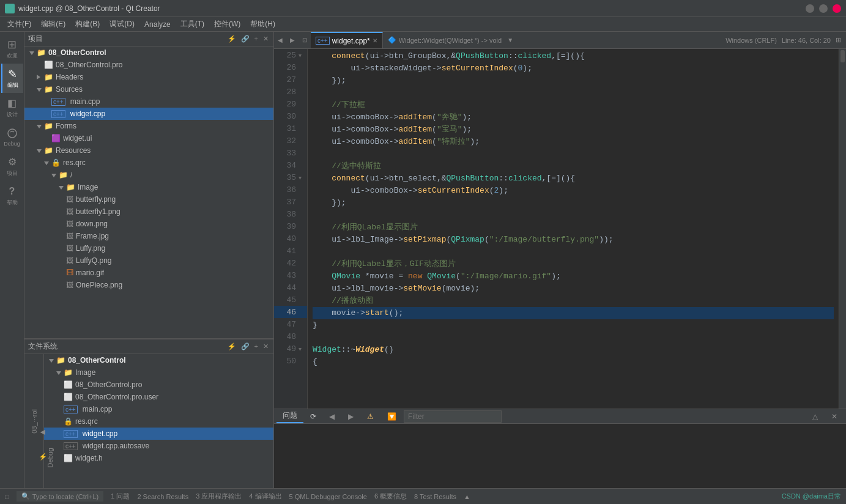  I want to click on fs-filter-icon: ⚡, so click(232, 346).